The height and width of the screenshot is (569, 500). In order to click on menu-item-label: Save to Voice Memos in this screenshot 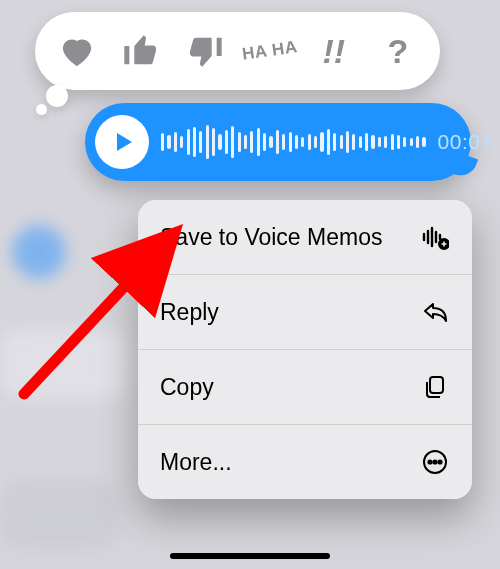, I will do `click(271, 237)`.